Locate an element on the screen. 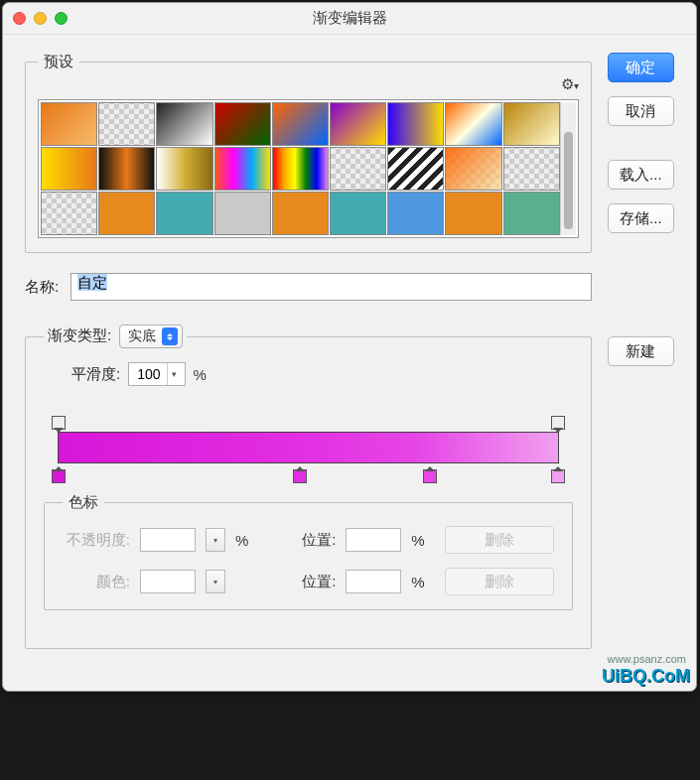  percent-label: % is located at coordinates (201, 375).